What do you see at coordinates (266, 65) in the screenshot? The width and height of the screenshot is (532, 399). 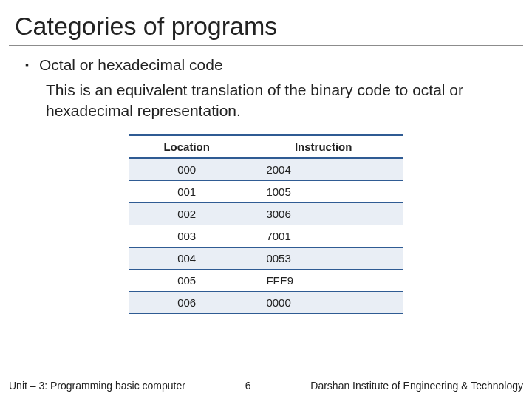 I see `bullet-item: ▪ Octal or hexadecimal code` at bounding box center [266, 65].